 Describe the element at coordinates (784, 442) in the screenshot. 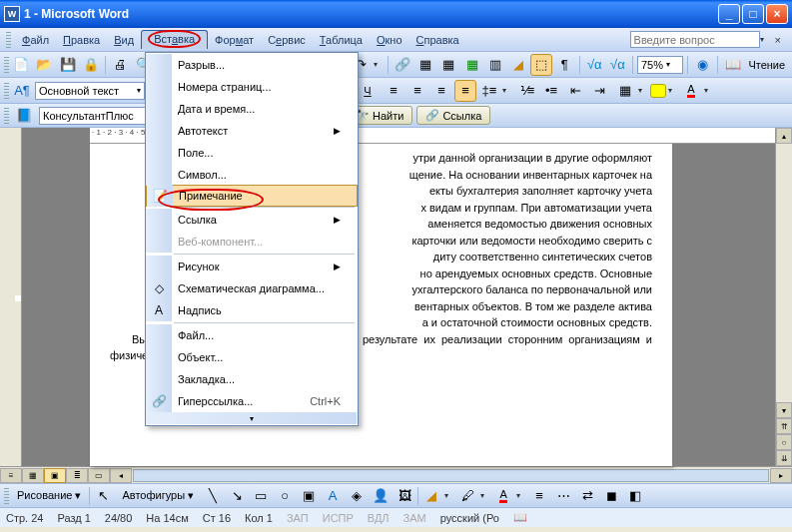

I see `browse-object-icon: ○` at that location.